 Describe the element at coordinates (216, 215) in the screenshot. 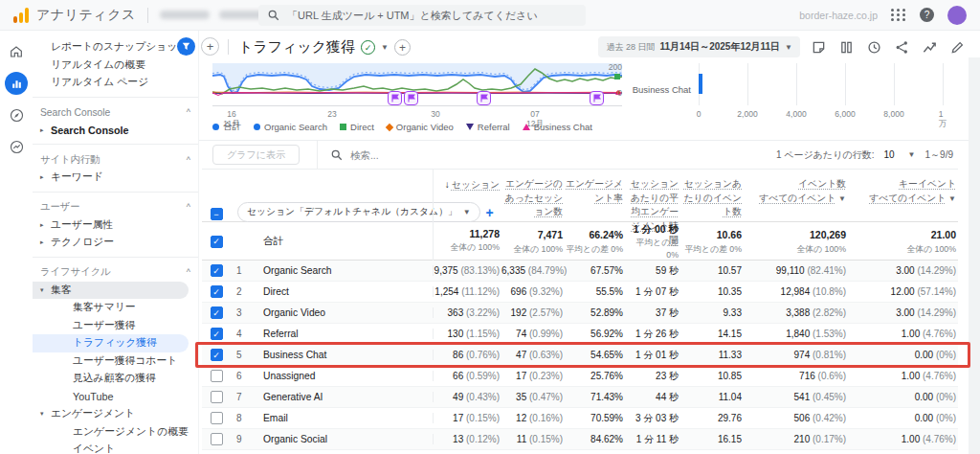

I see `select-all-checkbox: −` at that location.